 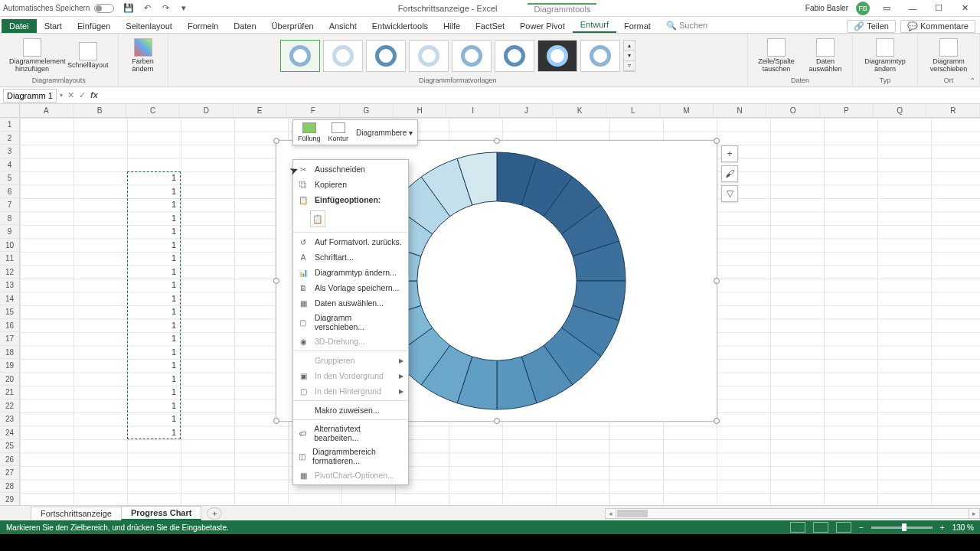 I want to click on style-gallery-scroll: ▴▾▿, so click(x=629, y=56).